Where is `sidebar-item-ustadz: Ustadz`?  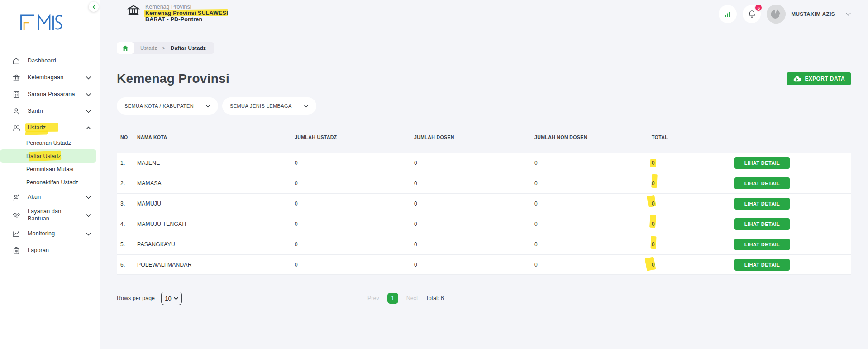
sidebar-item-ustadz: Ustadz is located at coordinates (50, 128).